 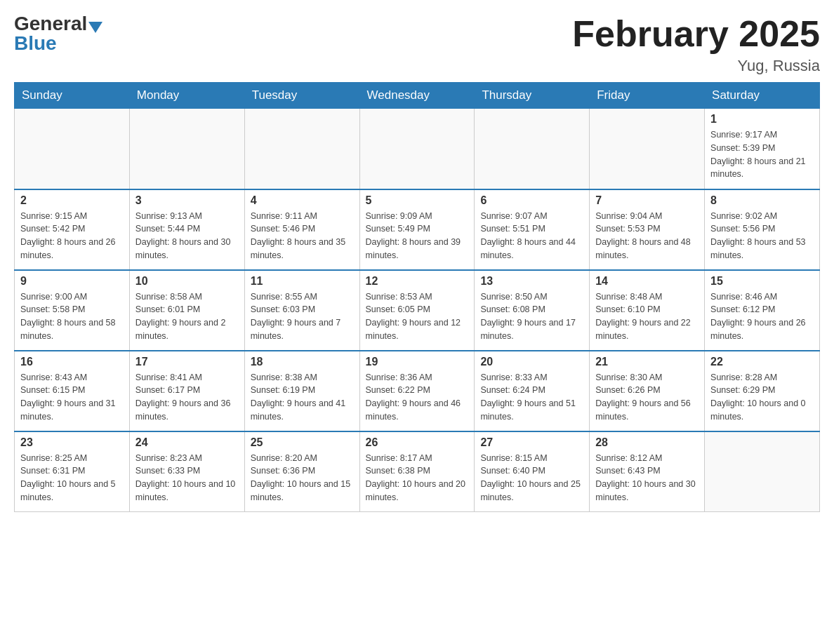 I want to click on day-number: 3, so click(x=187, y=201).